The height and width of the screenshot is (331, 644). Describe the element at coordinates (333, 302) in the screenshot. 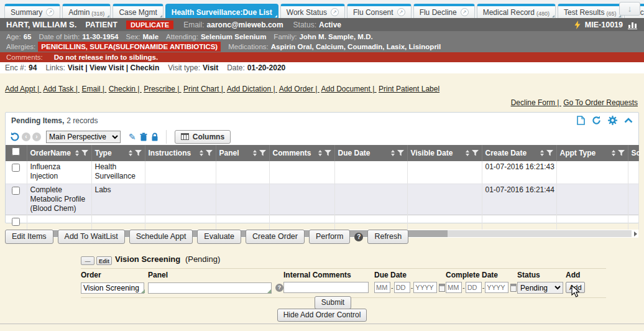

I see `submit-button: Submit` at that location.